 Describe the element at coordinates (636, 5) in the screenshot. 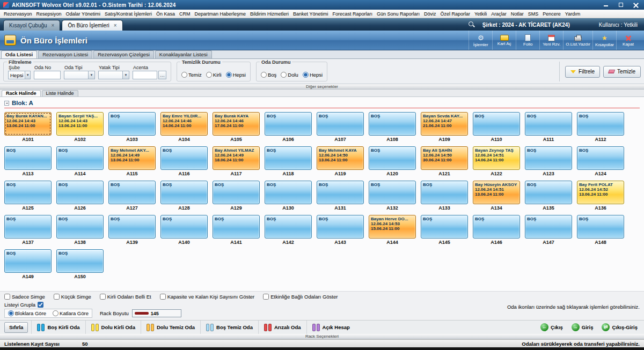

I see `close-icon` at that location.